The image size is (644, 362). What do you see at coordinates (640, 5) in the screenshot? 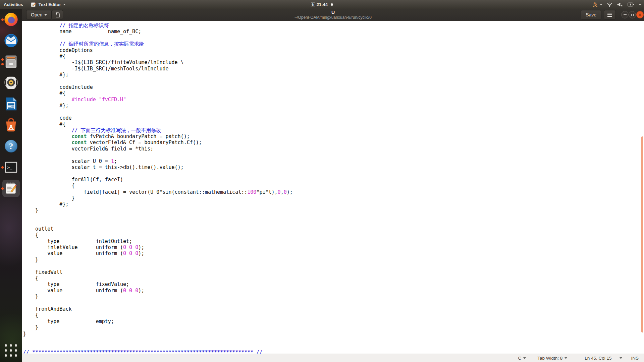
I see `system-menu-caret-icon` at bounding box center [640, 5].